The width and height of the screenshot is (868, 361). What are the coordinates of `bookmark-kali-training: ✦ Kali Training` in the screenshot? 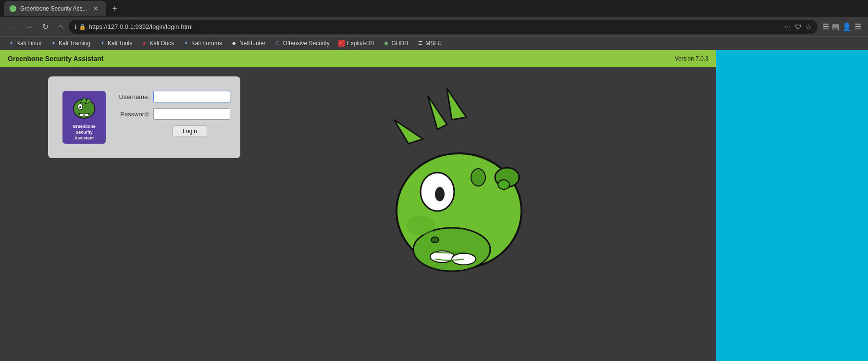 It's located at (70, 43).